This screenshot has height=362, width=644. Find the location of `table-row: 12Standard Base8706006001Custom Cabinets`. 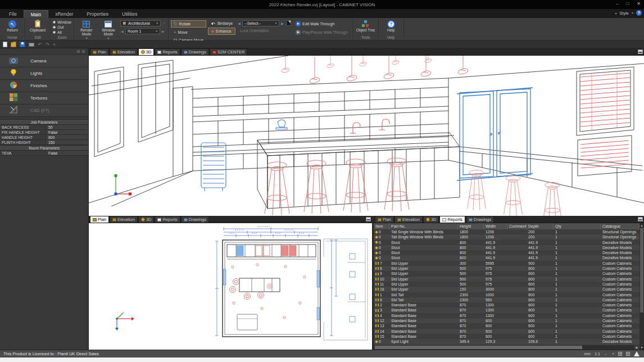

table-row: 12Standard Base8706006001Custom Cabinets is located at coordinates (507, 320).